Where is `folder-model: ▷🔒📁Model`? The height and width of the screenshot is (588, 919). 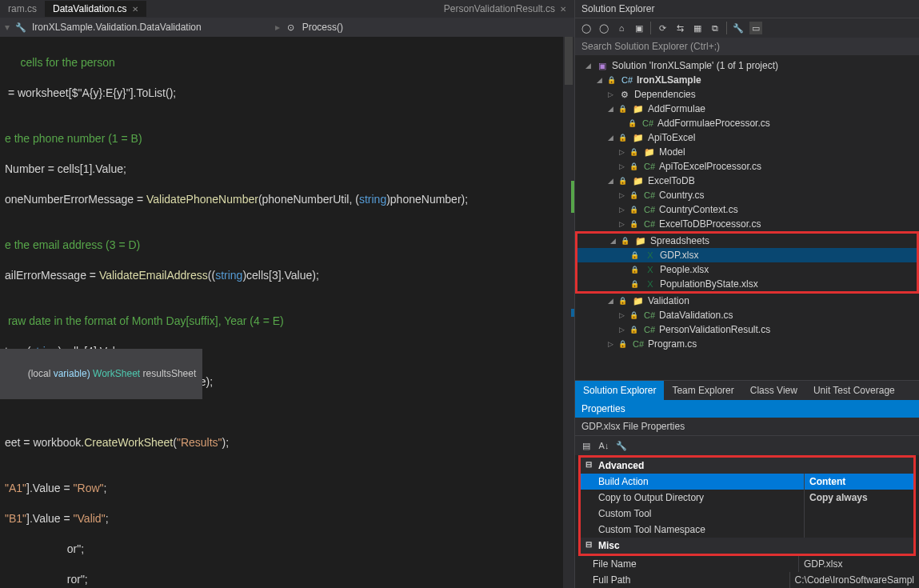 folder-model: ▷🔒📁Model is located at coordinates (747, 152).